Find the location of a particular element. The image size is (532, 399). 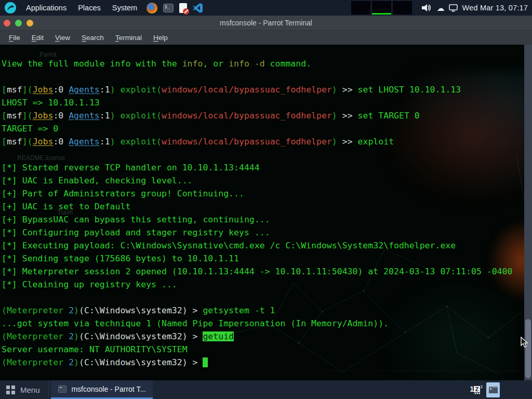

terminal-line: [*] Sending stage (175686 bytes) to 10.1… is located at coordinates (261, 259).